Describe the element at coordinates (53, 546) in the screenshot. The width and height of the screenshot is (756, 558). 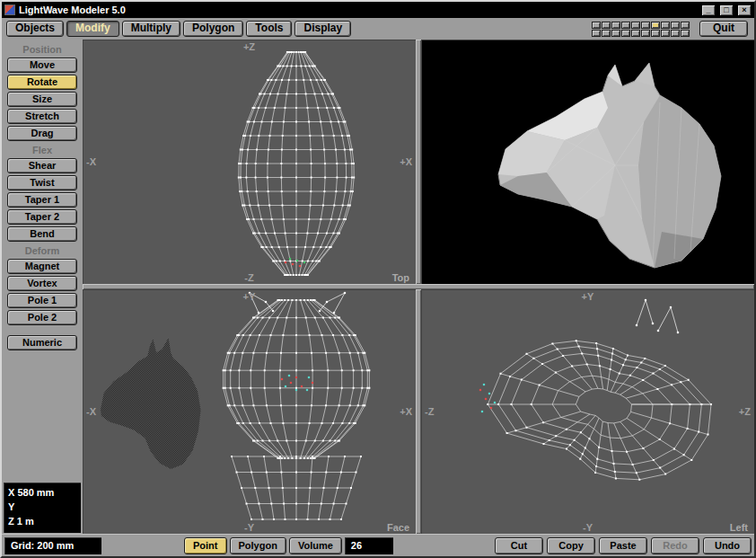
I see `grid-size-readout: Grid: 200 mm` at that location.